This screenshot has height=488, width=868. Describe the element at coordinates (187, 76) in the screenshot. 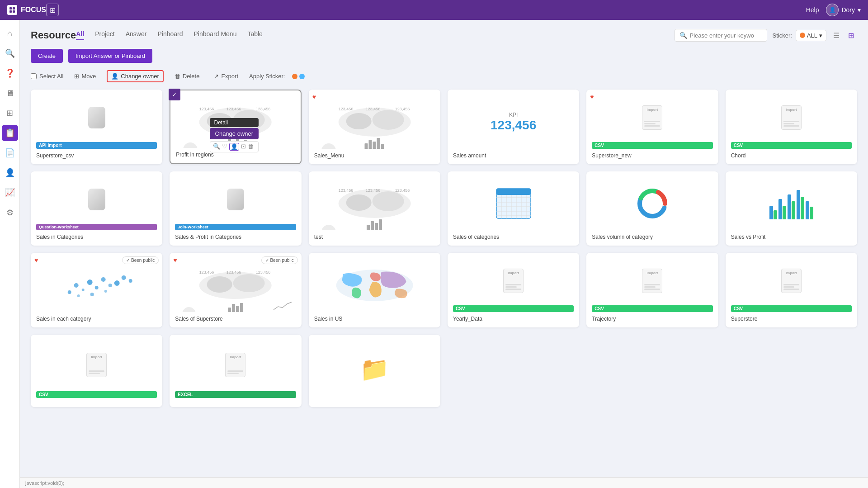

I see `delete-button: 🗑 Delete` at that location.